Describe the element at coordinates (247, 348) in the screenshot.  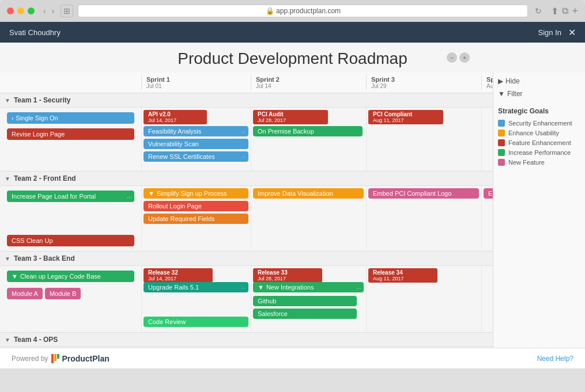
I see `team-content-ops: Investigate GCE › Load Testing` at that location.